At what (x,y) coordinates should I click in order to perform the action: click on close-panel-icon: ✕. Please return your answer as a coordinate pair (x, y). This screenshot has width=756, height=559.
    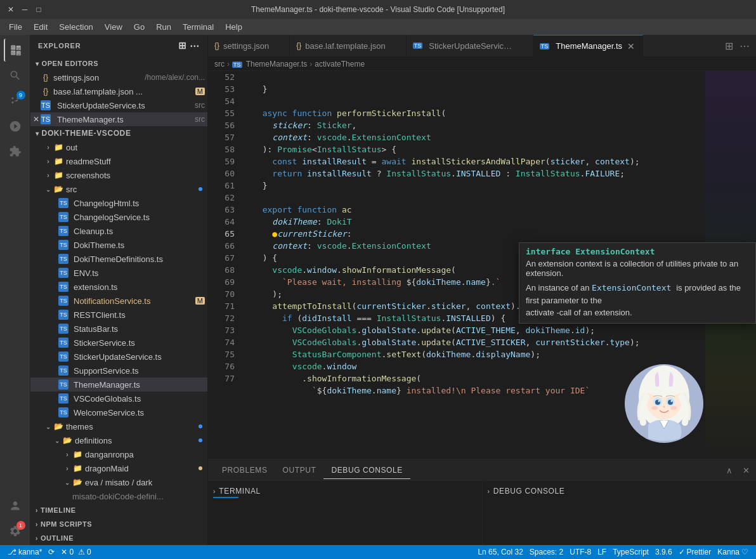
    Looking at the image, I should click on (746, 471).